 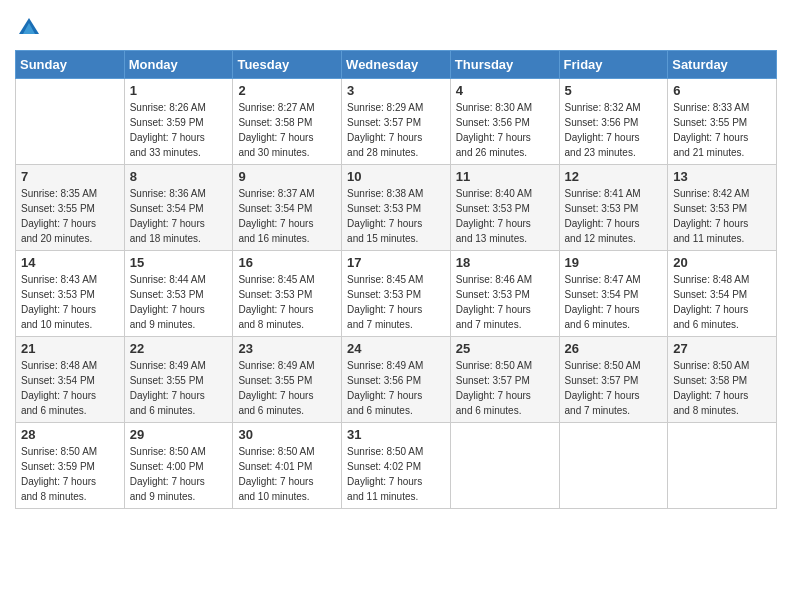 I want to click on day-cell: 14Sunrise: 8:43 AM Sunset: 3:53 PM Dayli…, so click(x=70, y=294).